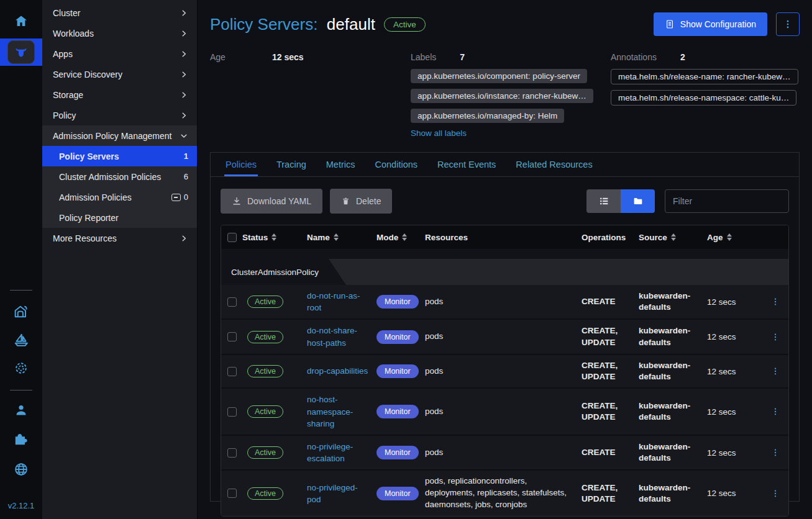  What do you see at coordinates (637, 201) in the screenshot?
I see `group-view-button` at bounding box center [637, 201].